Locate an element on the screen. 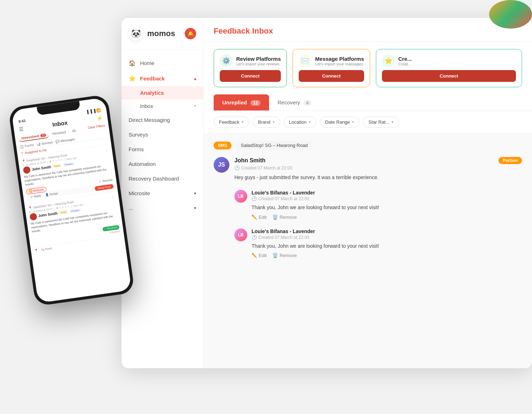 The height and width of the screenshot is (414, 532). message-platforms-subtitle: Let's import your massages is located at coordinates (339, 64).